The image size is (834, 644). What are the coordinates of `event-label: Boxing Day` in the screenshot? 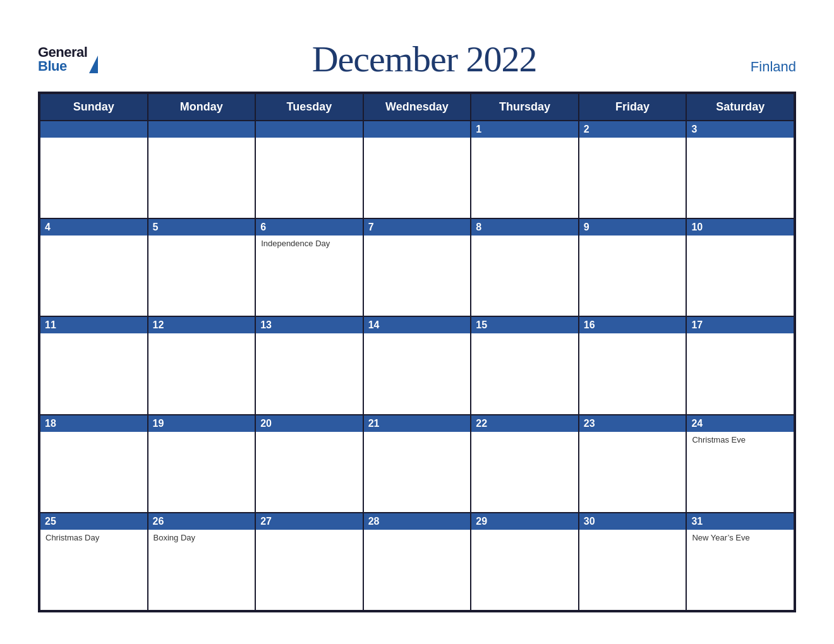 It's located at (202, 538).